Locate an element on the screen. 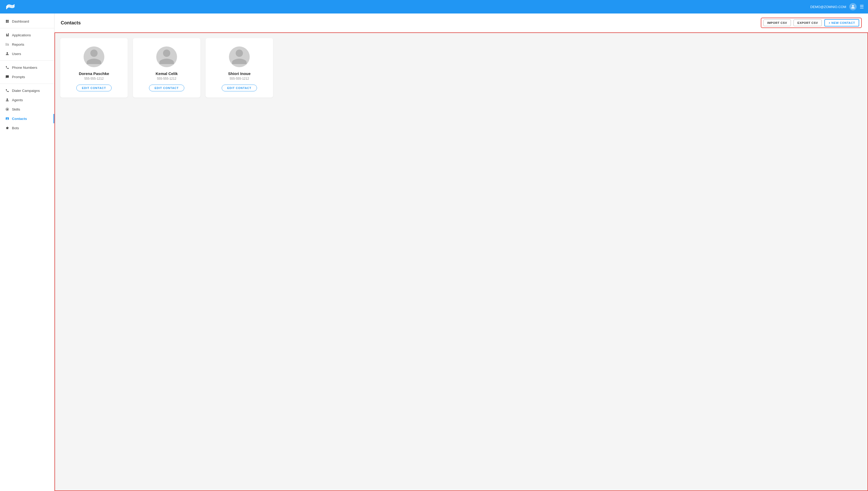  applications-icon is located at coordinates (7, 35).